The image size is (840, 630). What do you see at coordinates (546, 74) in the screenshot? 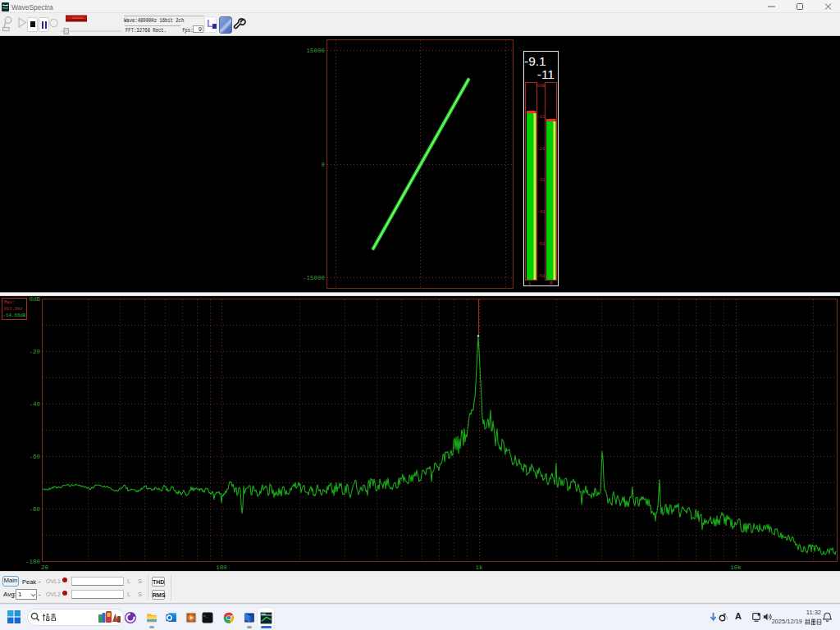
I see `svg-text: -11` at bounding box center [546, 74].